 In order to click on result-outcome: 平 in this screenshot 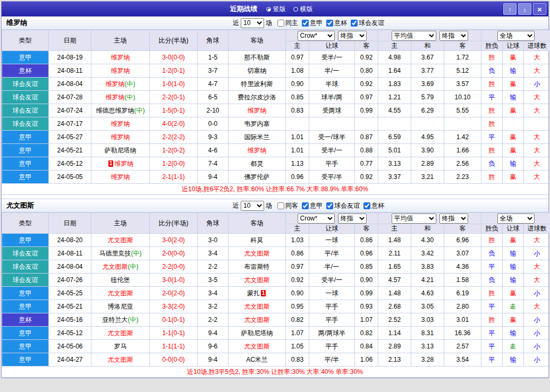, I will do `click(492, 137)`.